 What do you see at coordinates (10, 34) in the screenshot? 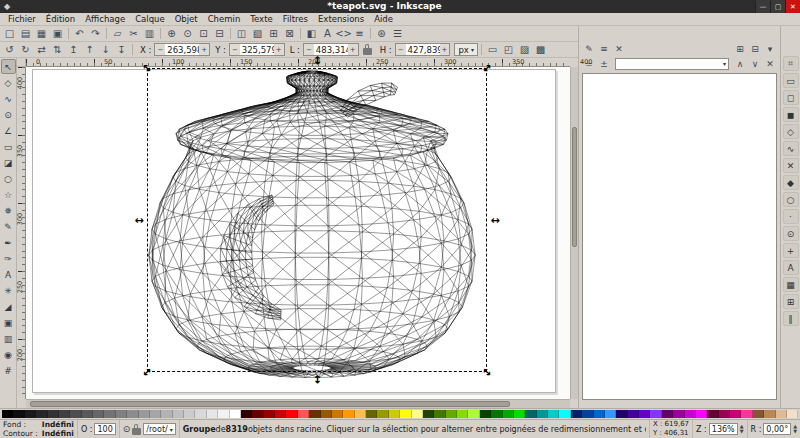
I see `new-document-icon: □` at bounding box center [10, 34].